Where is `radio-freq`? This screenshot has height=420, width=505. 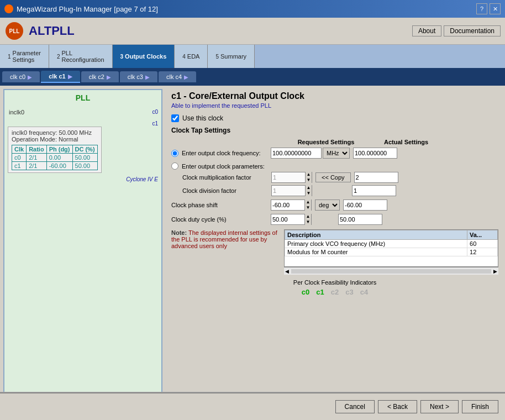 radio-freq is located at coordinates (175, 154).